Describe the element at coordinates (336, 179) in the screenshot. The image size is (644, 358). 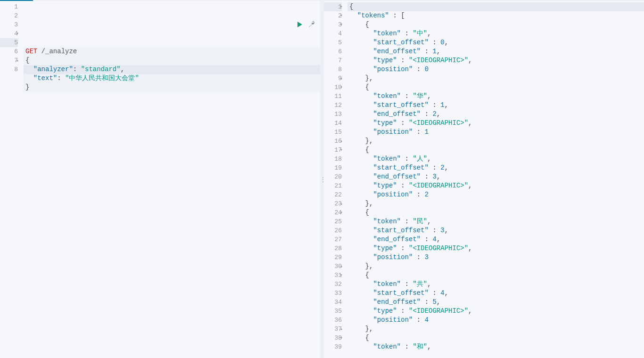
I see `response-gutter: 1▾2▾3▾456789▴10▾111213141516▴17▾18192021…` at that location.